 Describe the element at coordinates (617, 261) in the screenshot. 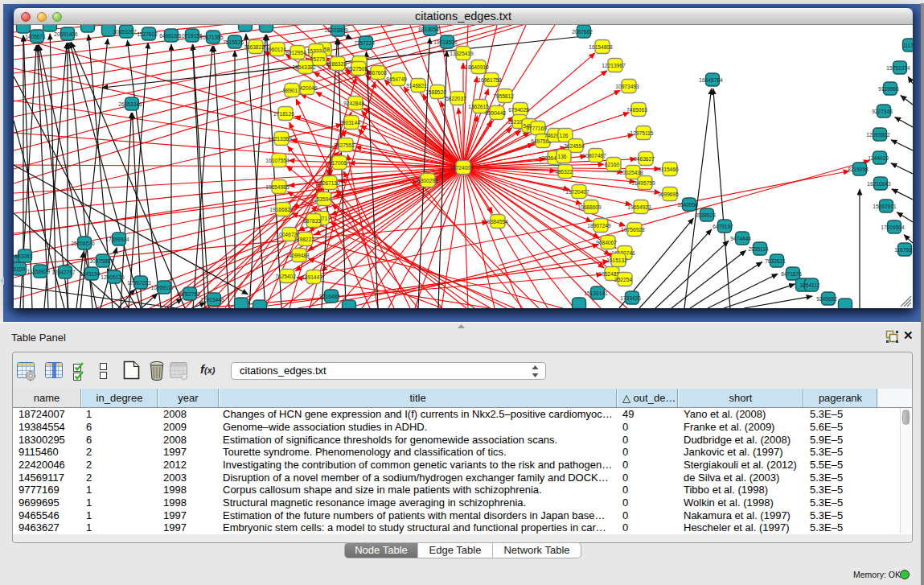

I see `svg-text: 1615132` at that location.